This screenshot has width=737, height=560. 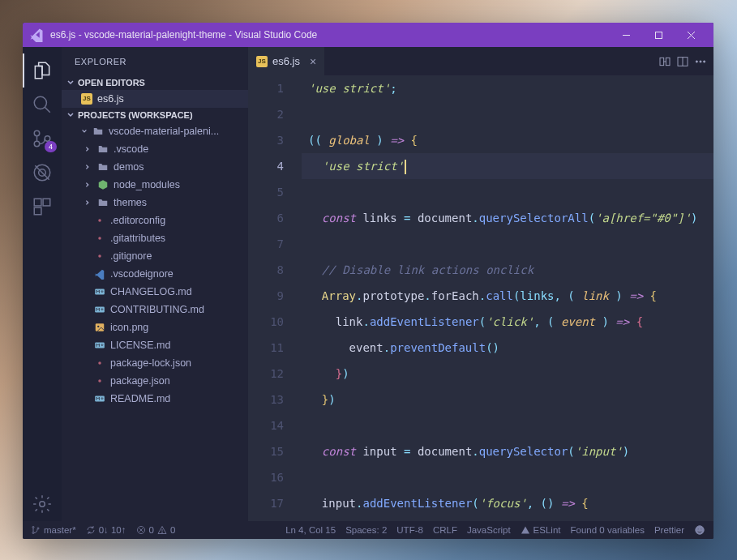 What do you see at coordinates (508, 140) in the screenshot?
I see `code-line: (( global ) => {` at bounding box center [508, 140].